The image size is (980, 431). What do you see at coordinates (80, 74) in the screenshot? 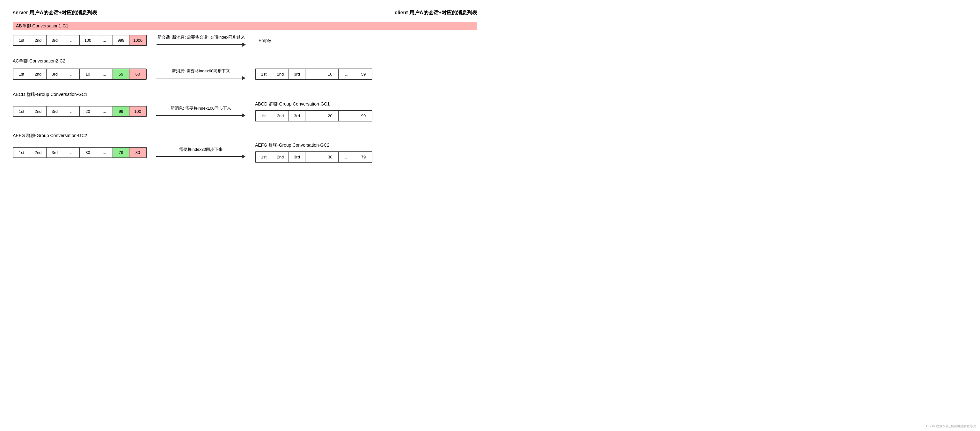
I see `server-msg-list-row2: 1st2nd3rd..10...5960` at bounding box center [80, 74].